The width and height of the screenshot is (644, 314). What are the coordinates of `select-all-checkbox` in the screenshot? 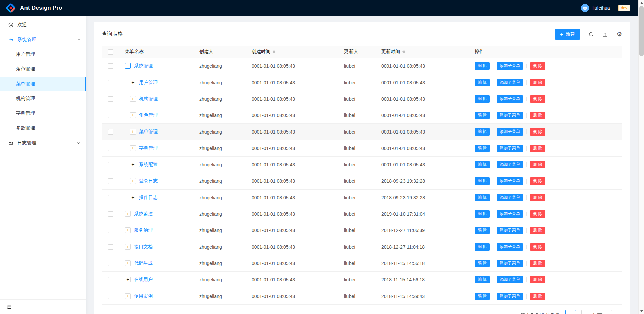 It's located at (111, 52).